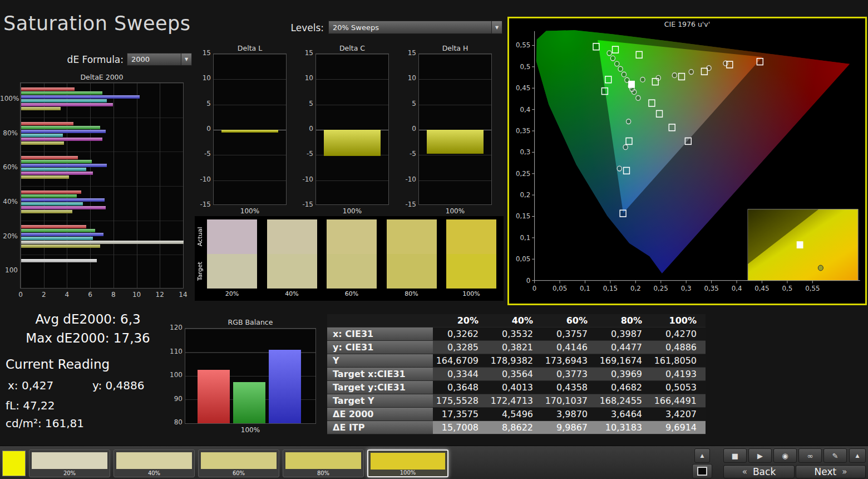  Describe the element at coordinates (380, 348) in the screenshot. I see `row-label: y: CIE31` at that location.